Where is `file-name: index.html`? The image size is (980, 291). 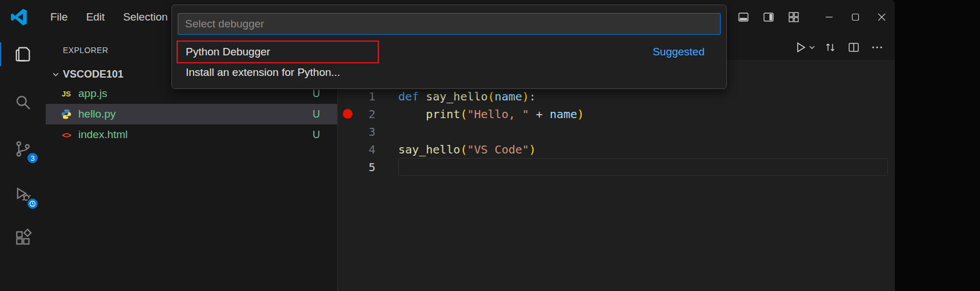
file-name: index.html is located at coordinates (103, 135).